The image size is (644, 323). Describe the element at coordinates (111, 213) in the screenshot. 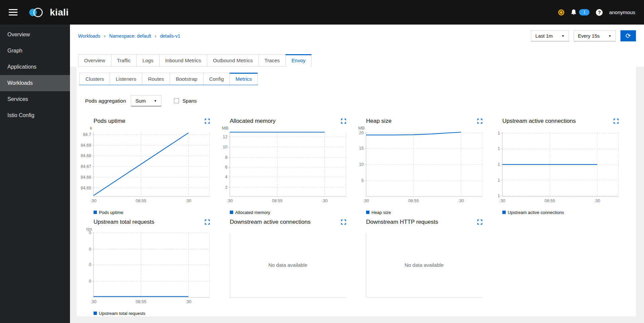

I see `legend-label: Pods uptime` at that location.